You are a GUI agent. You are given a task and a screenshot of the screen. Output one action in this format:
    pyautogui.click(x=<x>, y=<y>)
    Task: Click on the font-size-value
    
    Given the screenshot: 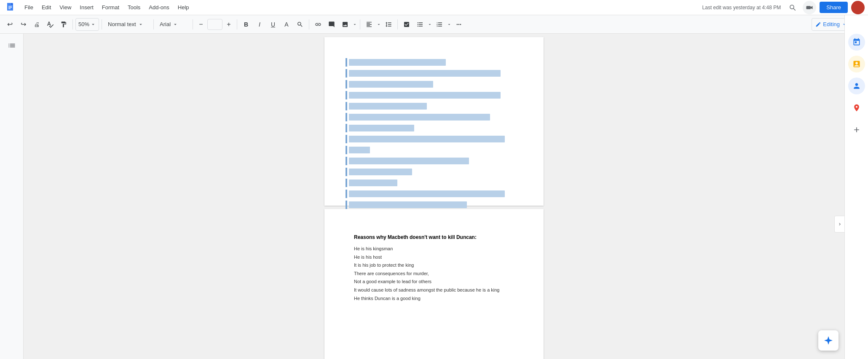 What is the action you would take?
    pyautogui.click(x=215, y=24)
    